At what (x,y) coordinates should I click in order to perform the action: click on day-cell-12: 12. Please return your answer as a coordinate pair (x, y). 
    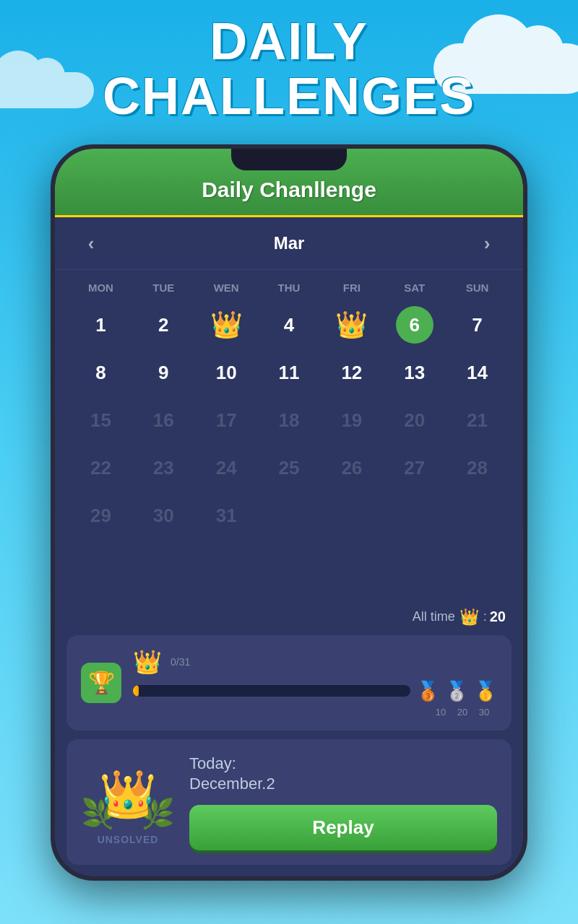
    Looking at the image, I should click on (351, 372).